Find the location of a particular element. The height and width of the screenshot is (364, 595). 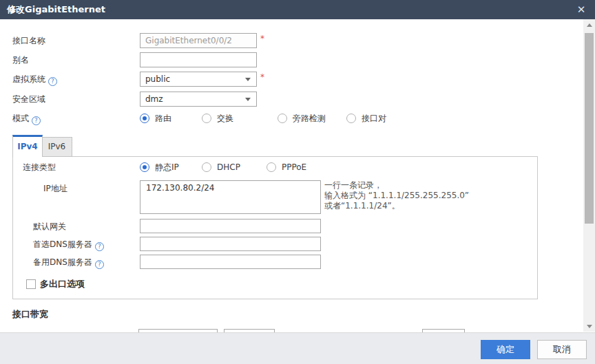

hint-line: 输入格式为 “1.1.1.1/255.255.255.0” is located at coordinates (407, 195).